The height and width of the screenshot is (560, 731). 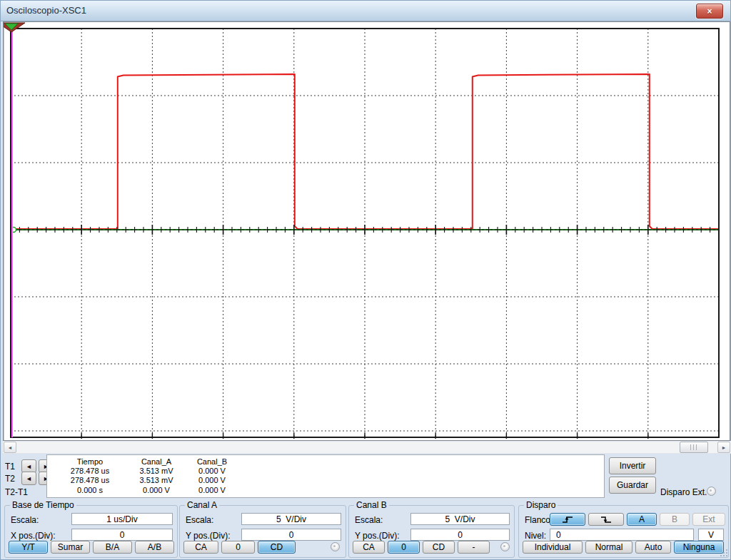 What do you see at coordinates (474, 547) in the screenshot?
I see `channel-b-minus-button: -` at bounding box center [474, 547].